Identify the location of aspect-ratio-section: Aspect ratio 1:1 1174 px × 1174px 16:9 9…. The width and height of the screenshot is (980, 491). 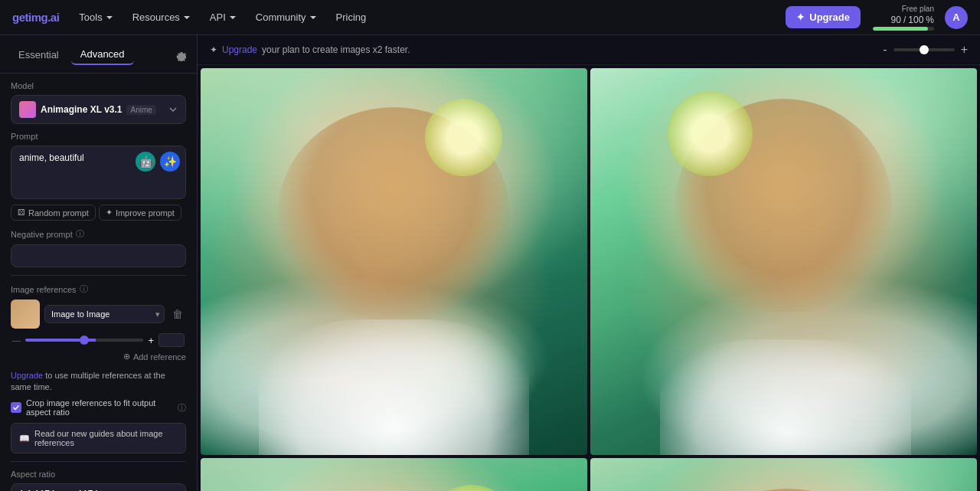
(98, 476).